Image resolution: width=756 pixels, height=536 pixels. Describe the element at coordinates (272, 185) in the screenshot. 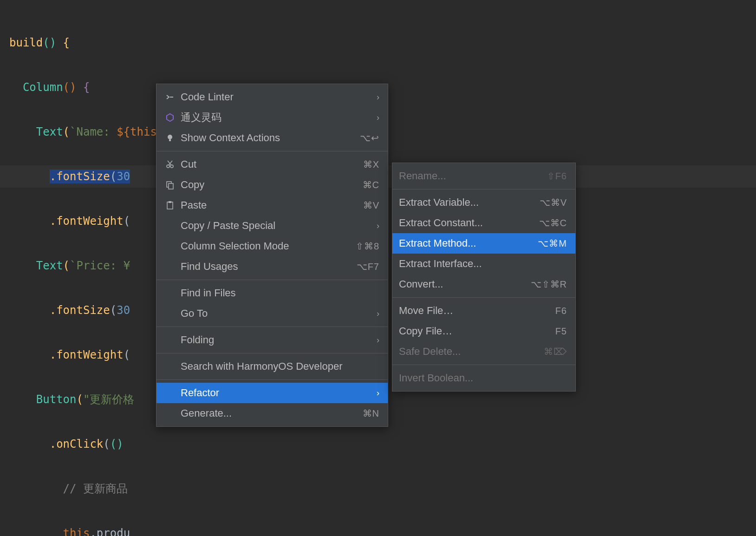

I see `menu-copy: Copy ⌘C` at that location.